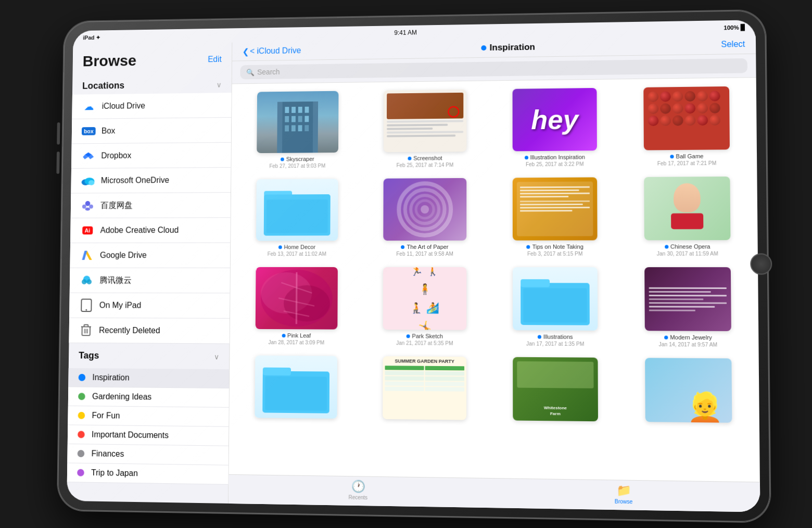 Image resolution: width=812 pixels, height=528 pixels. What do you see at coordinates (625, 494) in the screenshot?
I see `tab-browse: 📁 Browse` at bounding box center [625, 494].